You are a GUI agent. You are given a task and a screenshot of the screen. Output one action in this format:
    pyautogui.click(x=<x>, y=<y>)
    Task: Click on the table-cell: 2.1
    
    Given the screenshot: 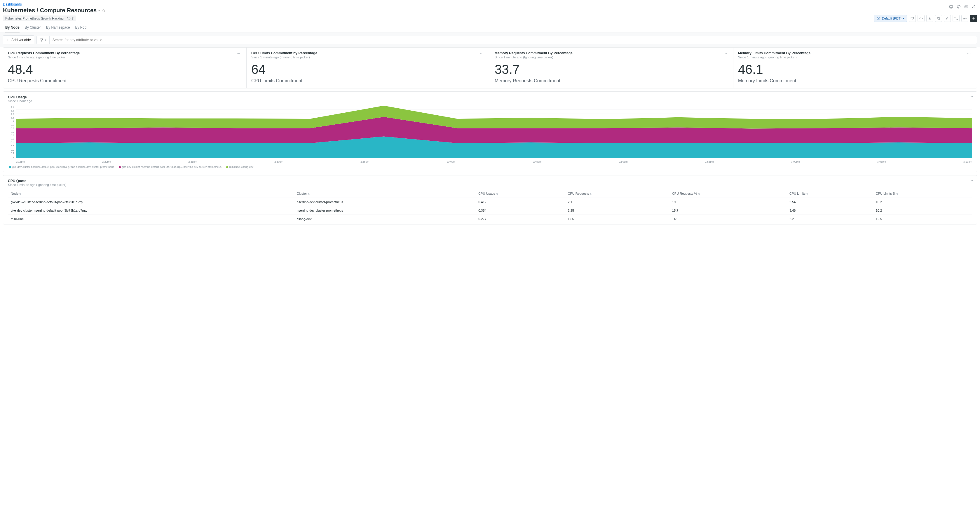 What is the action you would take?
    pyautogui.click(x=617, y=202)
    